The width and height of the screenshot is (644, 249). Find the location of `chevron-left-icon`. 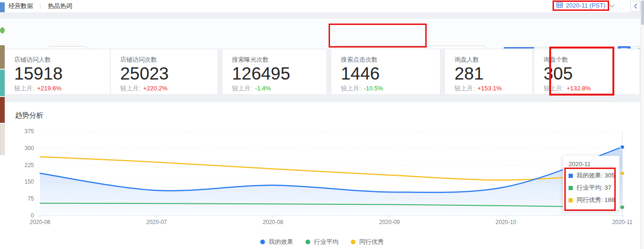

chevron-left-icon is located at coordinates (636, 7).